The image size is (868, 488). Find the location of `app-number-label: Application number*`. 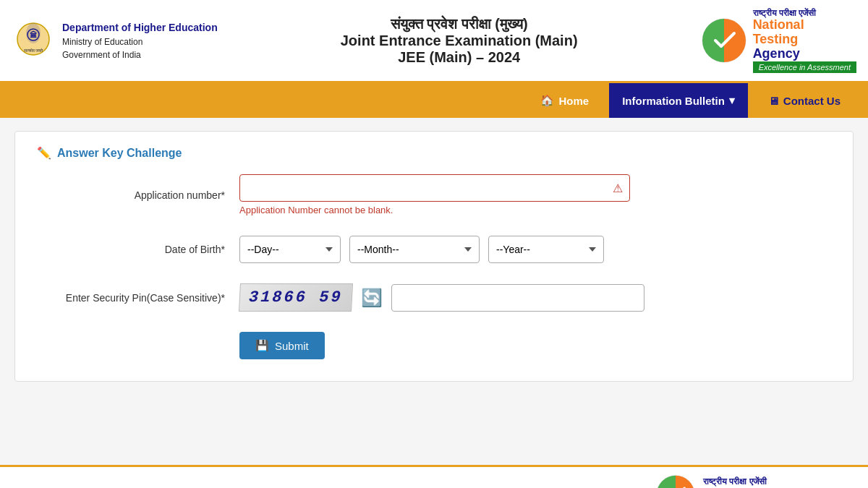

app-number-label: Application number* is located at coordinates (138, 195).